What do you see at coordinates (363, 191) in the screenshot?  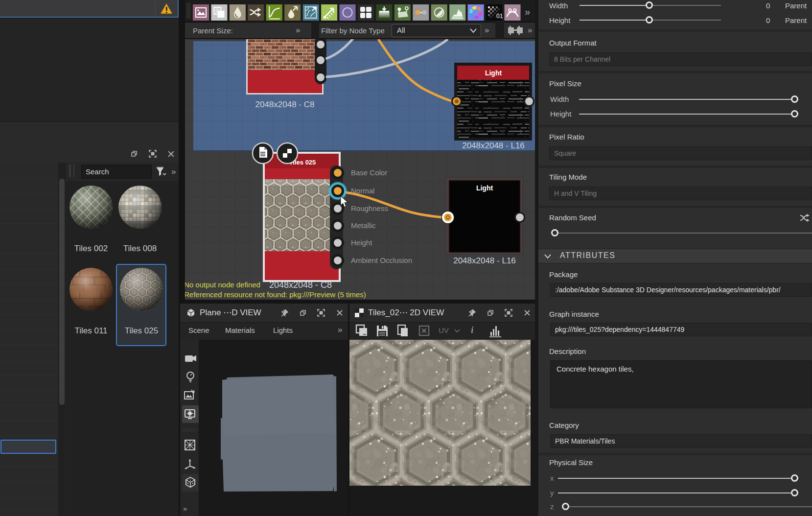 I see `svg-text: Normal` at bounding box center [363, 191].